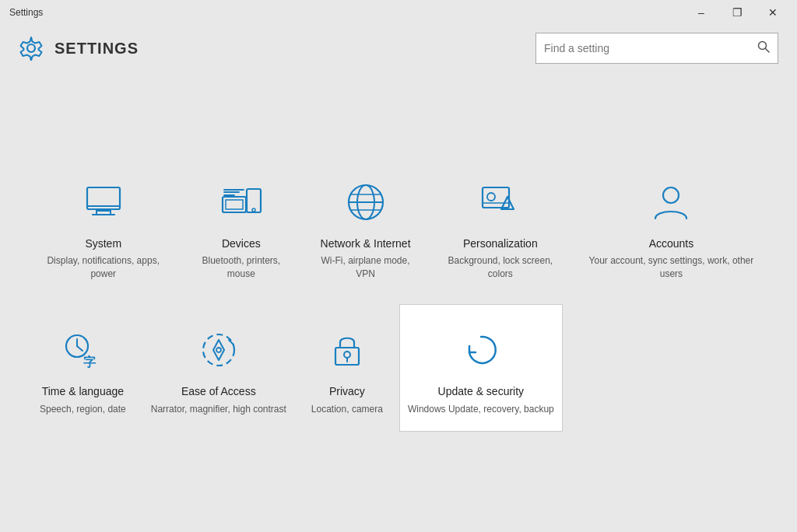 Image resolution: width=797 pixels, height=532 pixels. I want to click on time-title: Time & language, so click(83, 391).